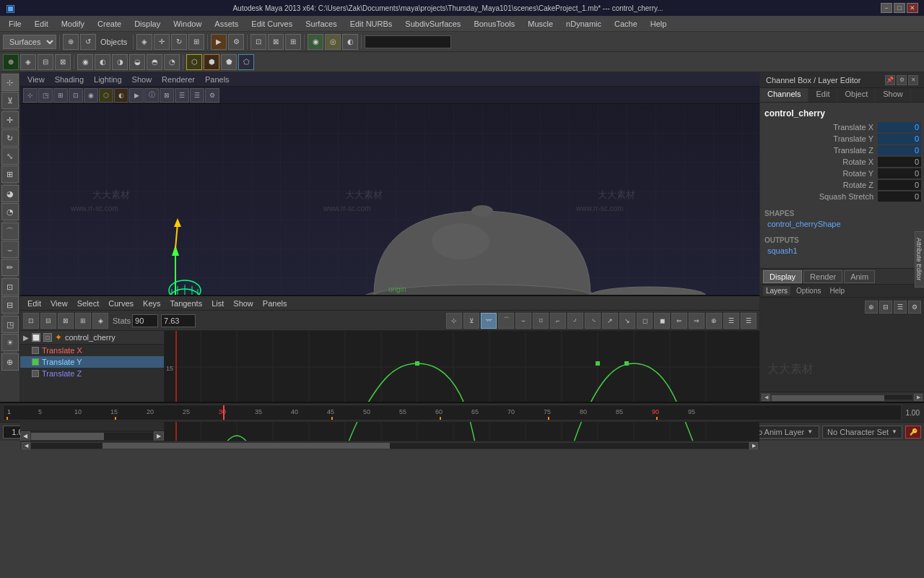  I want to click on gm-tangents: Tangents, so click(186, 303).